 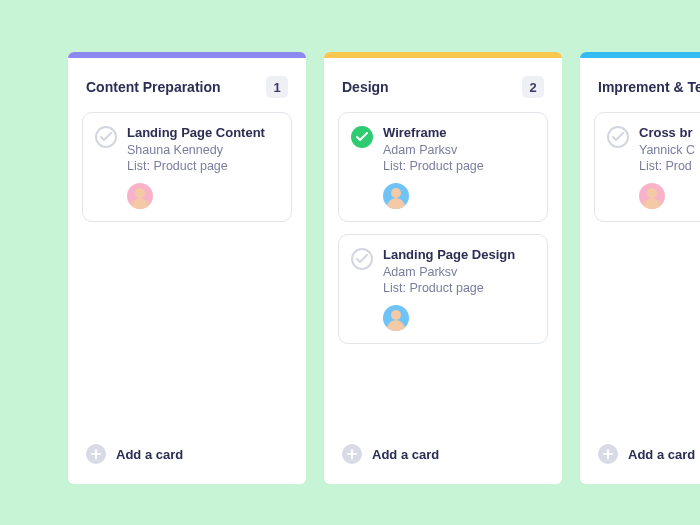 What do you see at coordinates (443, 289) in the screenshot?
I see `card: Landing Page Design Adam Parksv List: Pr…` at bounding box center [443, 289].